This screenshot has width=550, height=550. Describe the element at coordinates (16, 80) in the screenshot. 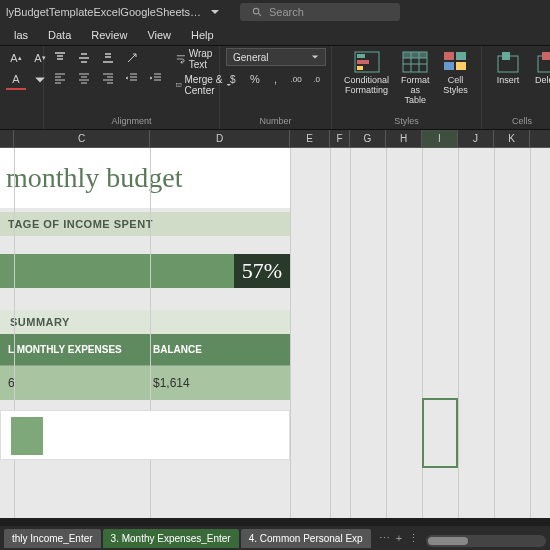

I see `font-color-button: A` at that location.